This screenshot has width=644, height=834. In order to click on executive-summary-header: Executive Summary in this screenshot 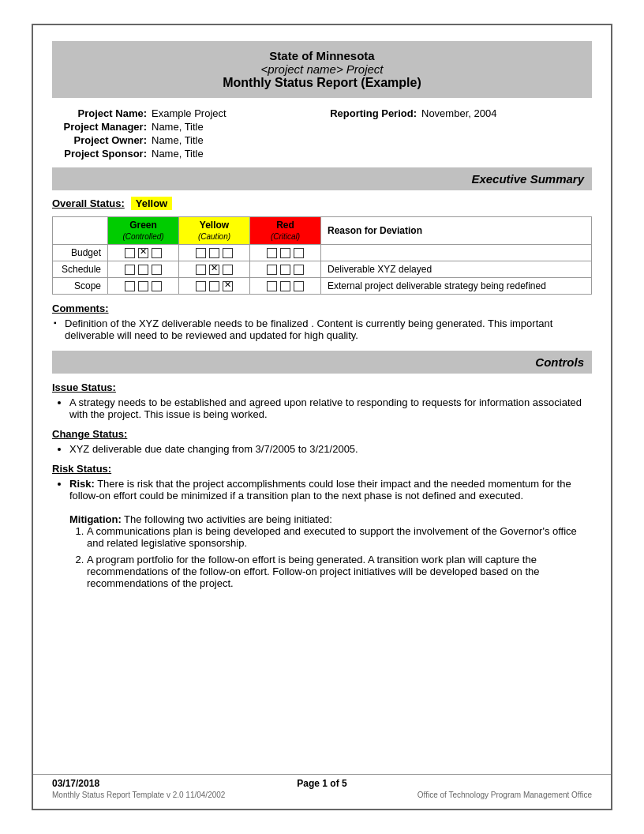, I will do `click(322, 178)`.